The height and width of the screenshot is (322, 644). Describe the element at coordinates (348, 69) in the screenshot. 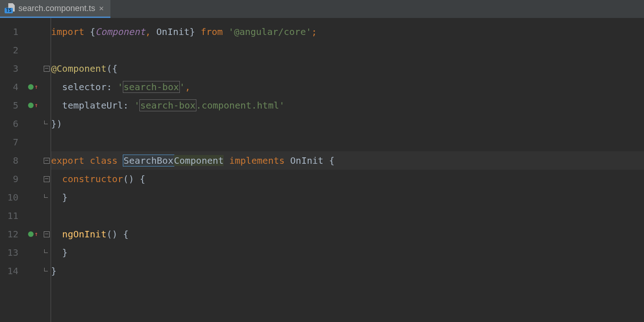

I see `code-line: @Component({` at that location.